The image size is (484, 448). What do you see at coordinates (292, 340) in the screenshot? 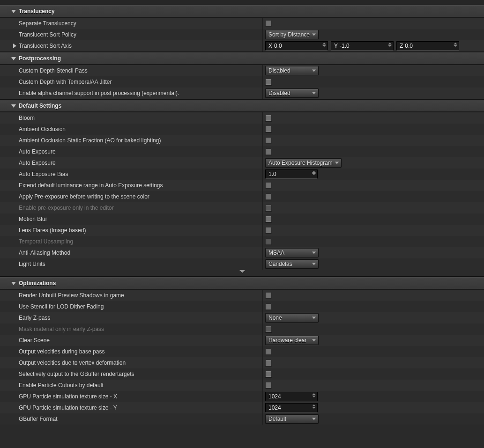
I see `dropdown-clear-scene: Hardware clear` at bounding box center [292, 340].